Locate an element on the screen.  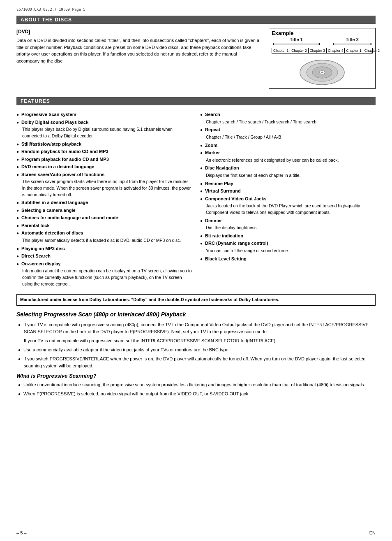
feature-screensaver-sub: The screen saver program starts when the… is located at coordinates (107, 188).